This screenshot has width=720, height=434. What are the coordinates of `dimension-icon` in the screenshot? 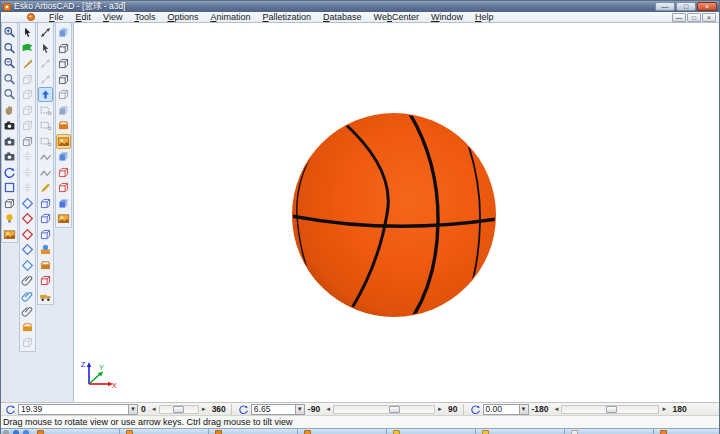 It's located at (46, 32).